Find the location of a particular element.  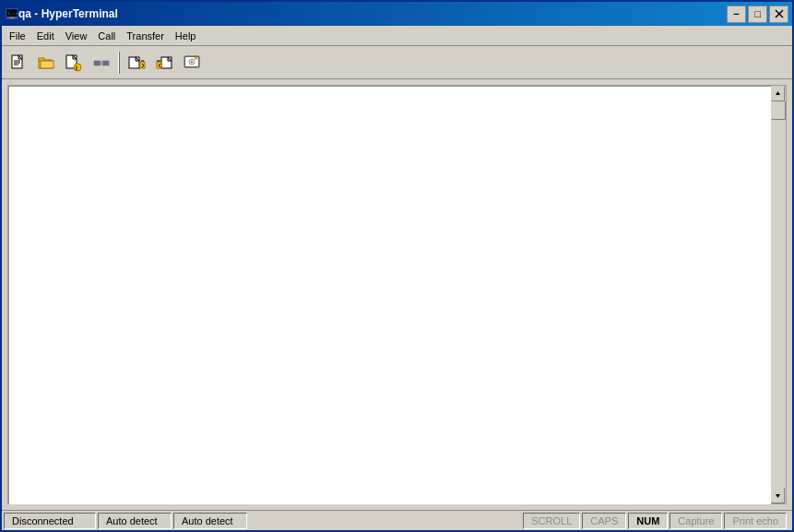

send-button is located at coordinates (136, 63).